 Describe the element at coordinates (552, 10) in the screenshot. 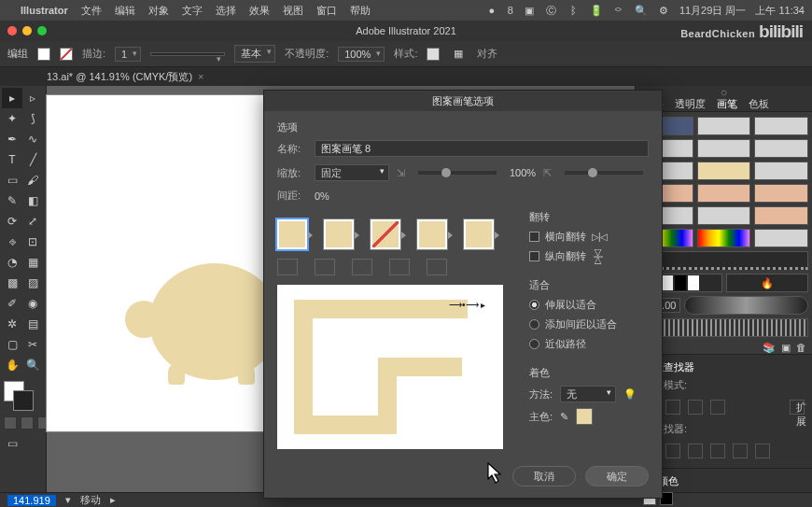

I see `c-icon: Ⓒ` at that location.